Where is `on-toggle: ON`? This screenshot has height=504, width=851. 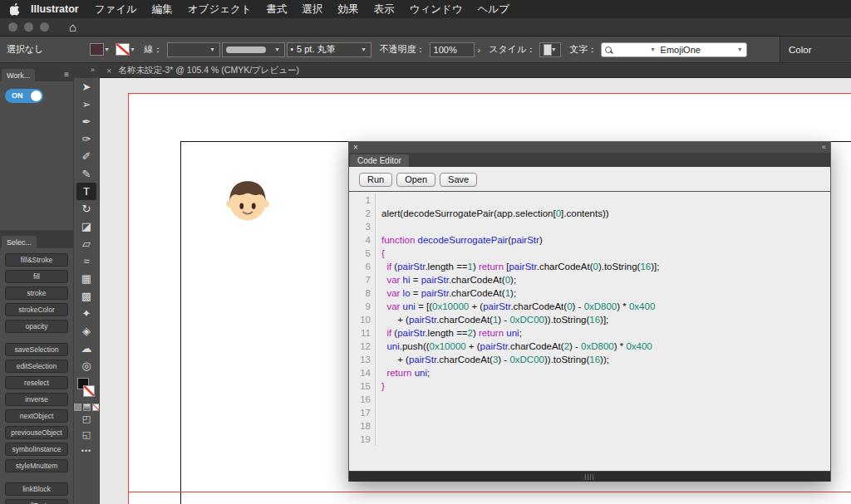 on-toggle: ON is located at coordinates (24, 96).